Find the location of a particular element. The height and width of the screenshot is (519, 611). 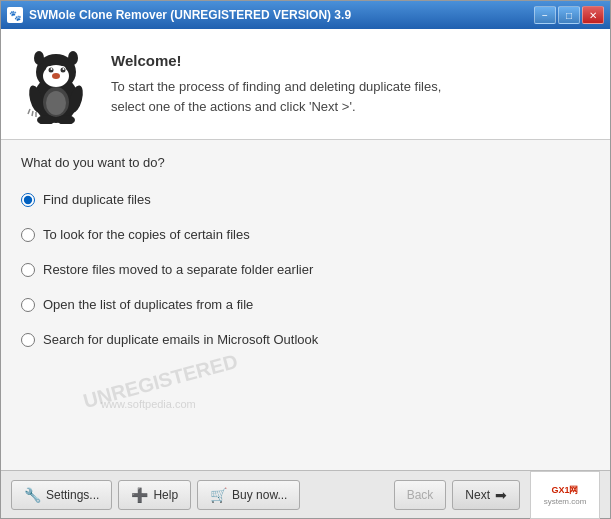

logo-main: GX1网 is located at coordinates (564, 490).